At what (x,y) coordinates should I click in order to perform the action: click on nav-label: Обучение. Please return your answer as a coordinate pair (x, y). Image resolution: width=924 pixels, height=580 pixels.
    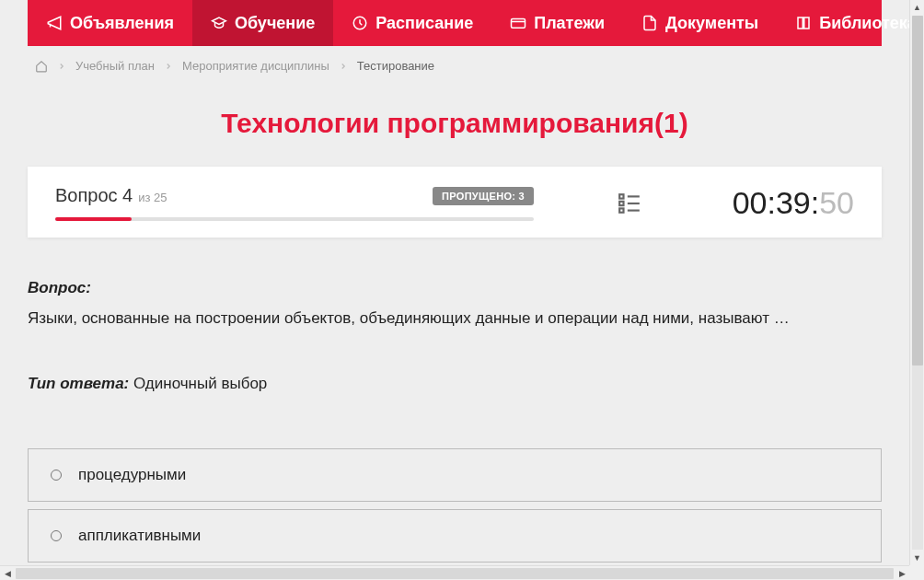
    Looking at the image, I should click on (274, 24).